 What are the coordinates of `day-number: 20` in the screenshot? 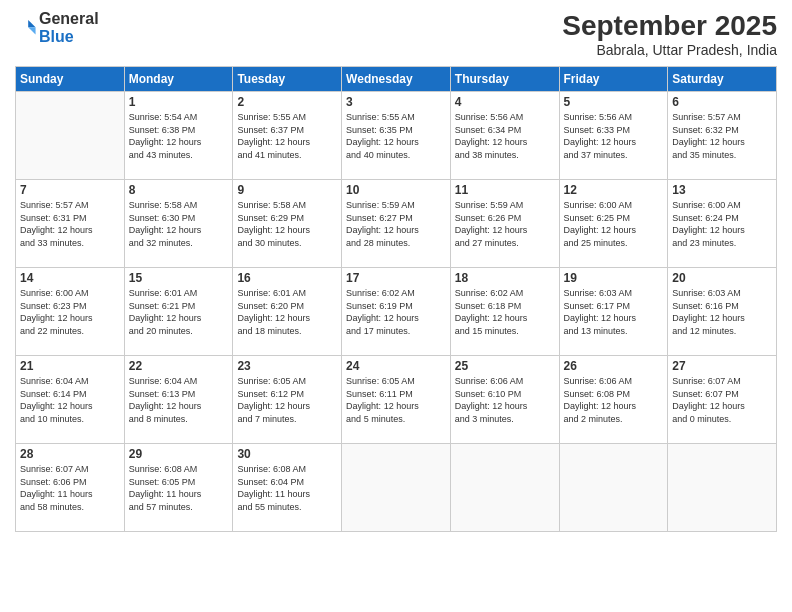 It's located at (722, 278).